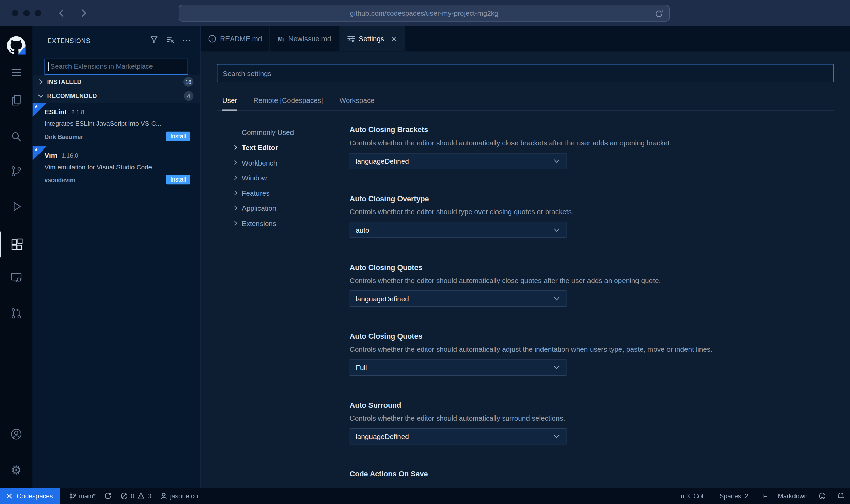 Image resolution: width=850 pixels, height=504 pixels. I want to click on toc-item-features: Features, so click(291, 193).